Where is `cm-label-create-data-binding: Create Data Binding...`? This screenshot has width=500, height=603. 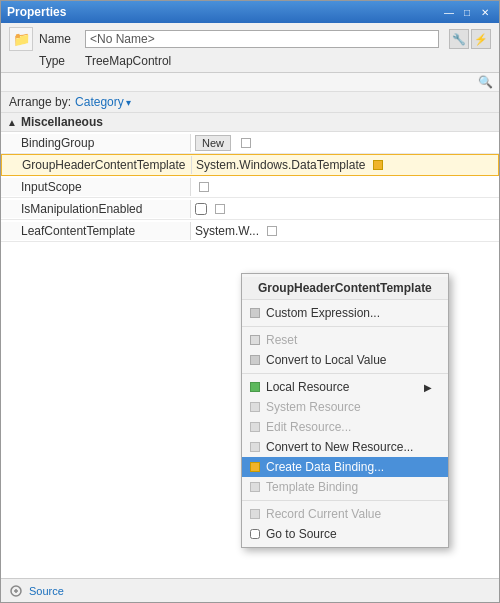 cm-label-create-data-binding: Create Data Binding... is located at coordinates (349, 467).